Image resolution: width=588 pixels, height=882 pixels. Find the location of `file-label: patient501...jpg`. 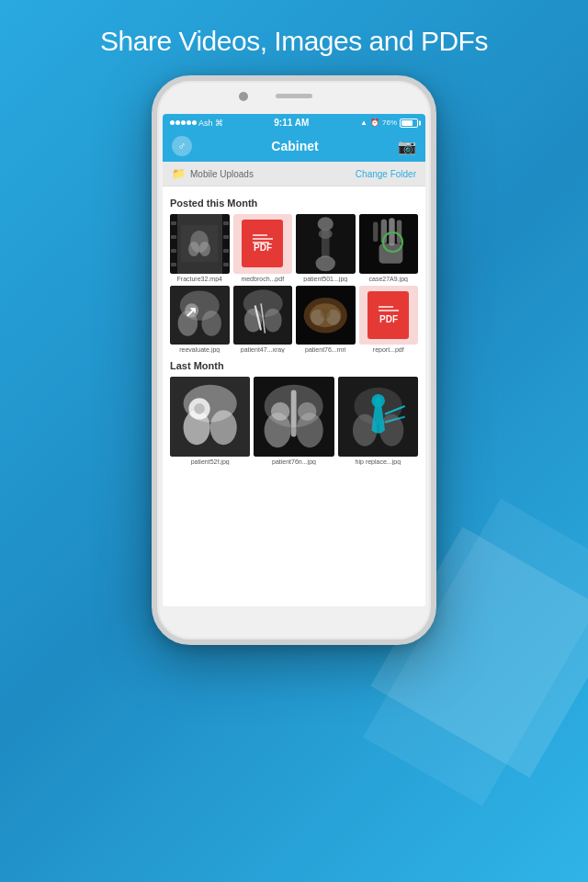

file-label: patient501...jpg is located at coordinates (325, 279).